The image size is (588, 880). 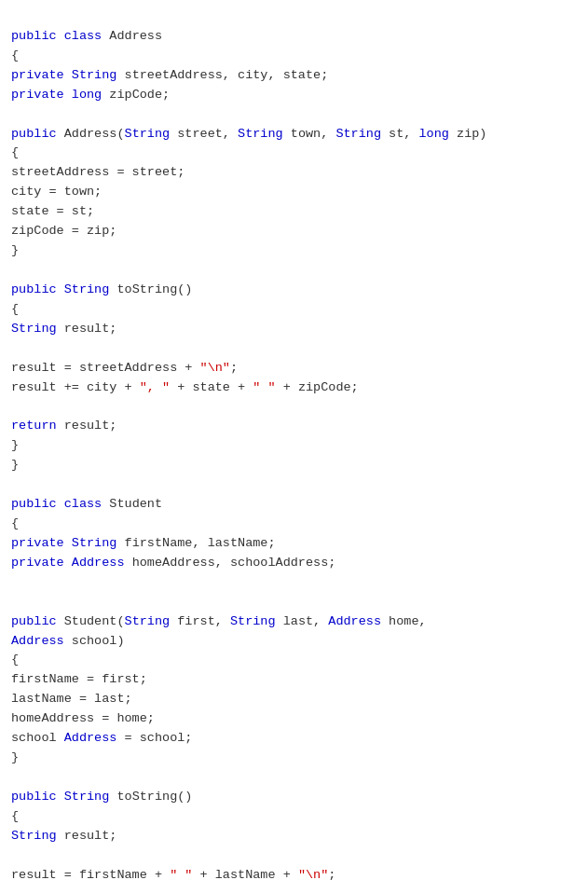 What do you see at coordinates (95, 134) in the screenshot?
I see `code-token: Address(` at bounding box center [95, 134].